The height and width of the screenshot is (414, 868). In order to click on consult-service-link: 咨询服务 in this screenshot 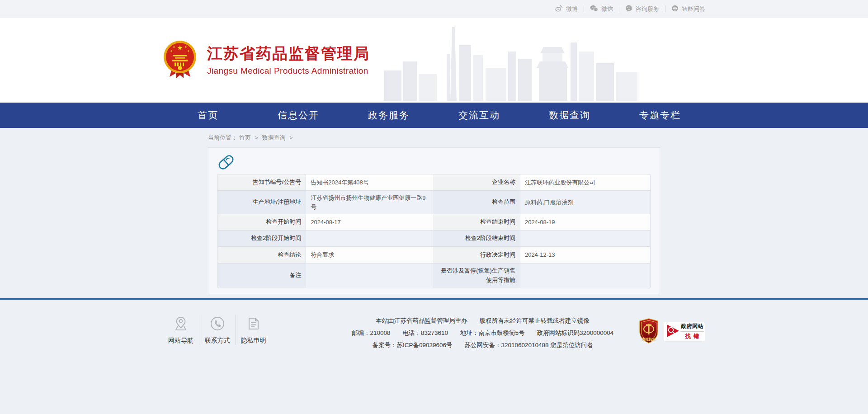, I will do `click(642, 9)`.